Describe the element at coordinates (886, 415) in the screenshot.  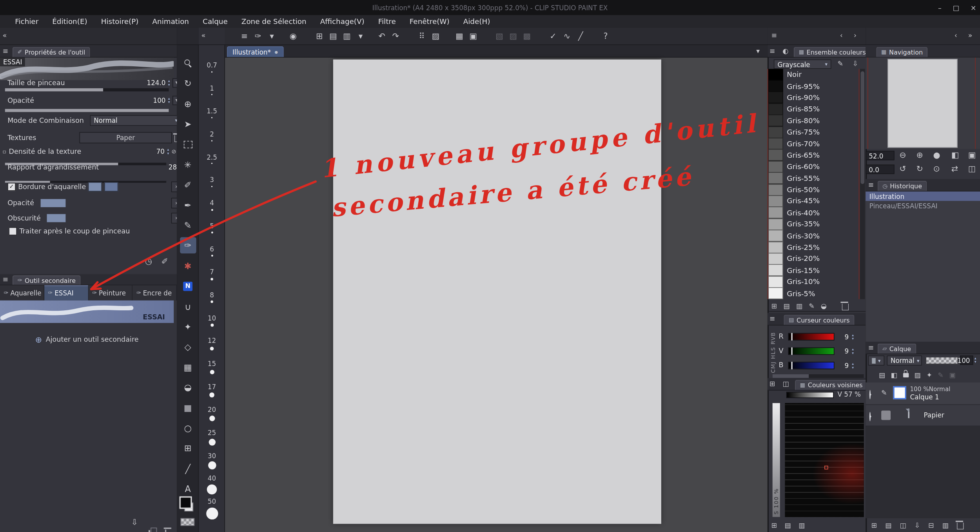
I see `layer-color-chip` at that location.